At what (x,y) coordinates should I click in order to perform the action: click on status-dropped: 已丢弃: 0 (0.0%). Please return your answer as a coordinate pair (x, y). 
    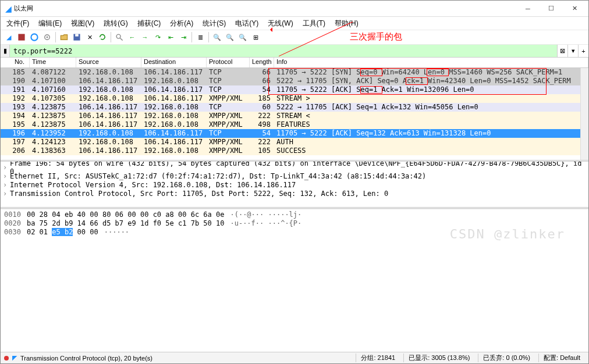
    Looking at the image, I should click on (506, 358).